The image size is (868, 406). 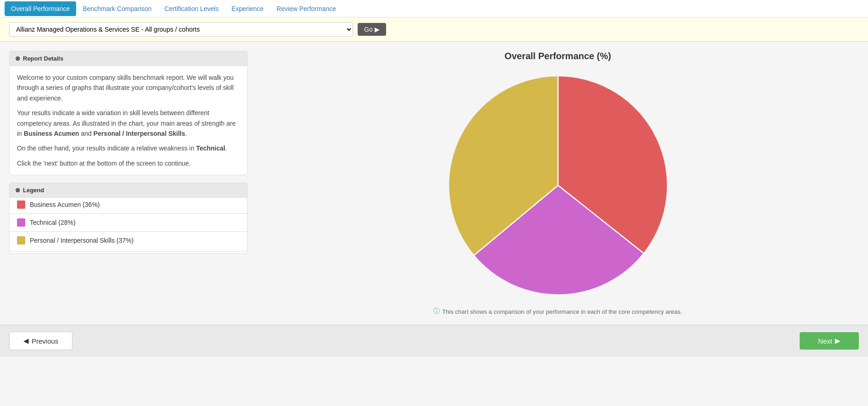 What do you see at coordinates (306, 9) in the screenshot?
I see `tab-review-performance: Review Performance` at bounding box center [306, 9].